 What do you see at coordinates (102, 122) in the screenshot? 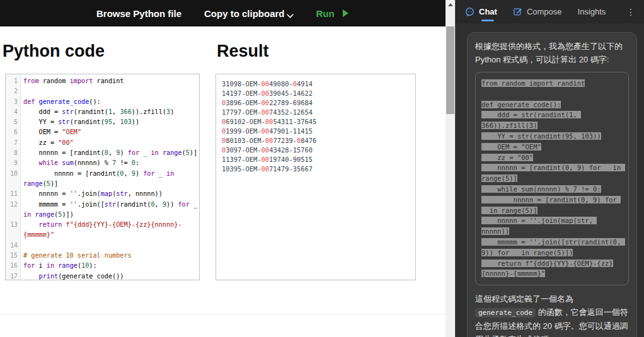
I see `code-line: 5 YY = str(randint(60, 65))` at bounding box center [102, 122].